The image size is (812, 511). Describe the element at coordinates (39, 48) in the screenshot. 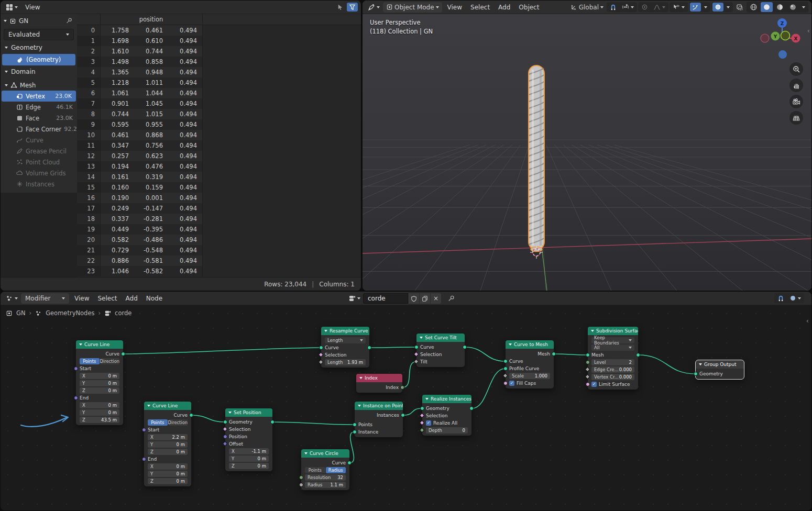

I see `section-geometry: Geometry` at that location.